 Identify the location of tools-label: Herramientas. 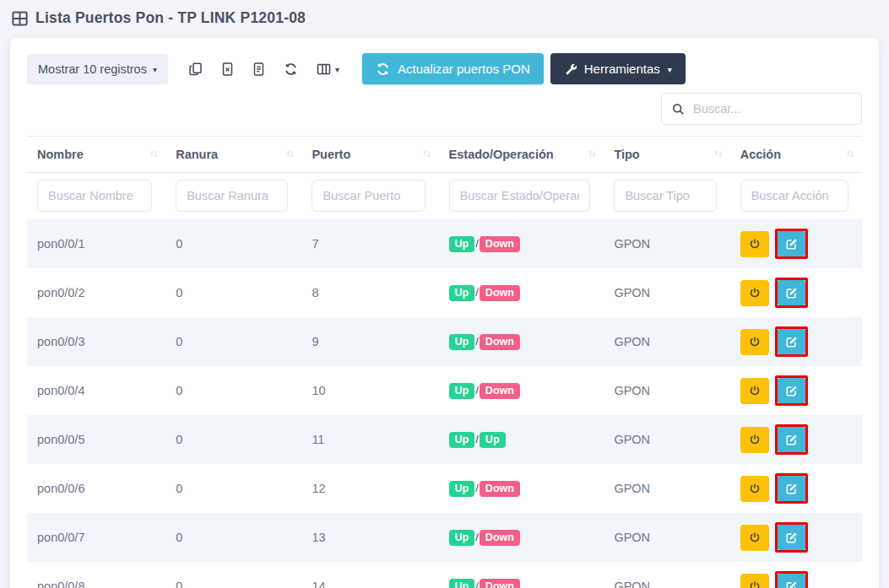
(622, 69).